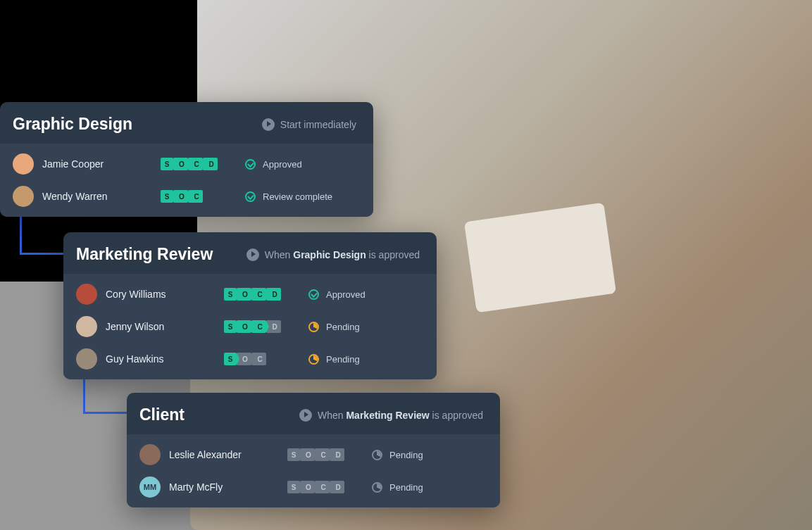 This screenshot has width=812, height=530. I want to click on user-cell: Jamie Cooper, so click(87, 164).